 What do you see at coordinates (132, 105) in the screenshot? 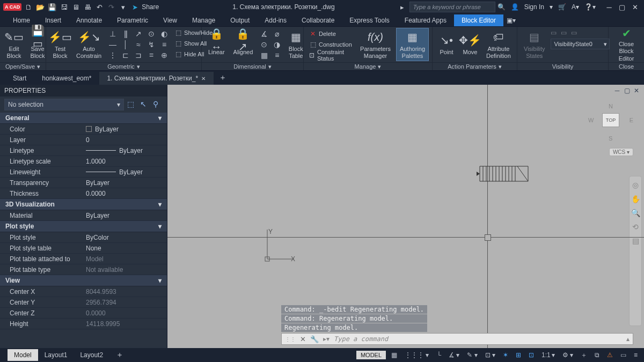
I see `toggle-pickadd-icon: ⬚` at bounding box center [132, 105].